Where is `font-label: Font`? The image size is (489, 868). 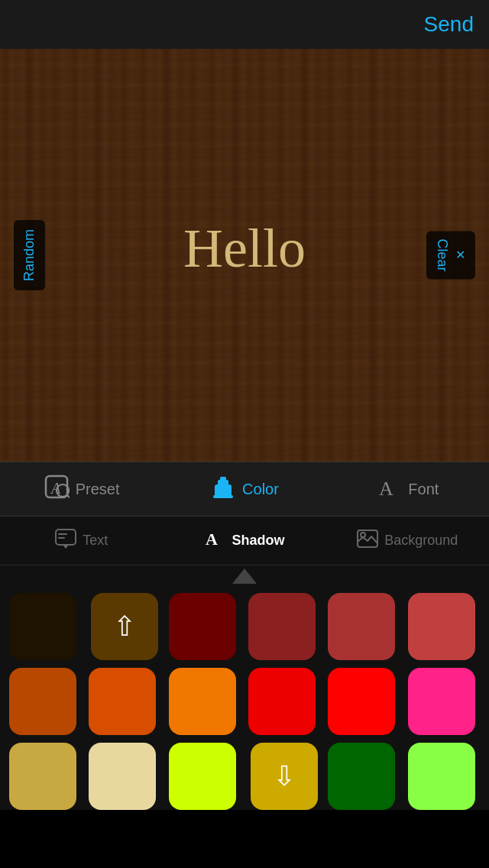
font-label: Font is located at coordinates (423, 489).